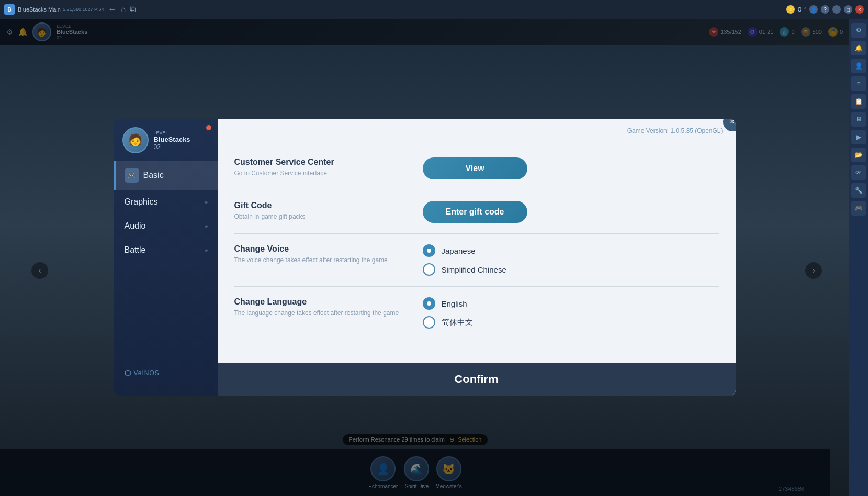 This screenshot has height=496, width=868. Describe the element at coordinates (166, 140) in the screenshot. I see `sidebar-user: 🧑 LEVEL BlueStacks 02` at that location.